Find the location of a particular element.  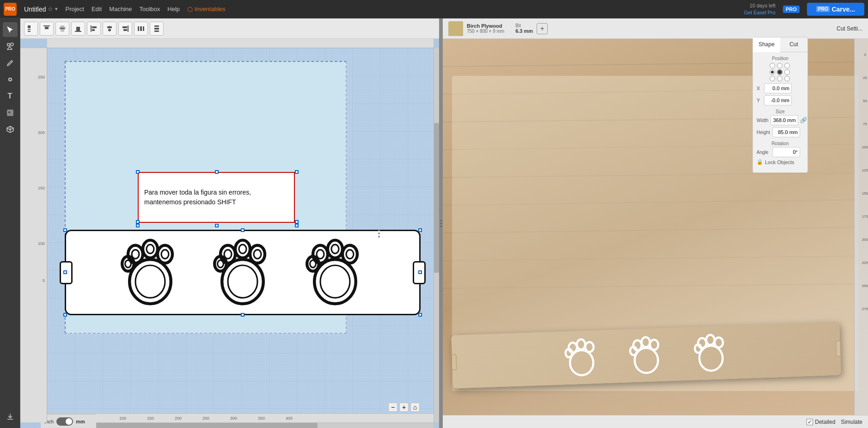

handle-tl is located at coordinates (138, 172).